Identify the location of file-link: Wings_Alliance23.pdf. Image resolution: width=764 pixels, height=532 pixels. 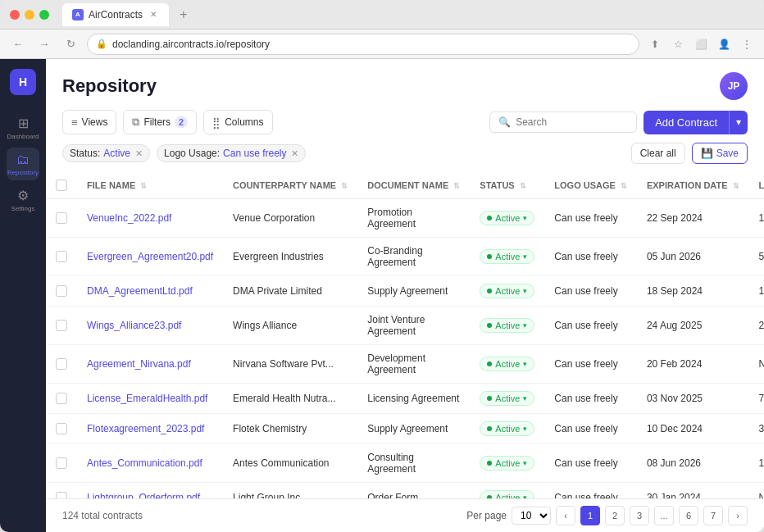
(134, 325).